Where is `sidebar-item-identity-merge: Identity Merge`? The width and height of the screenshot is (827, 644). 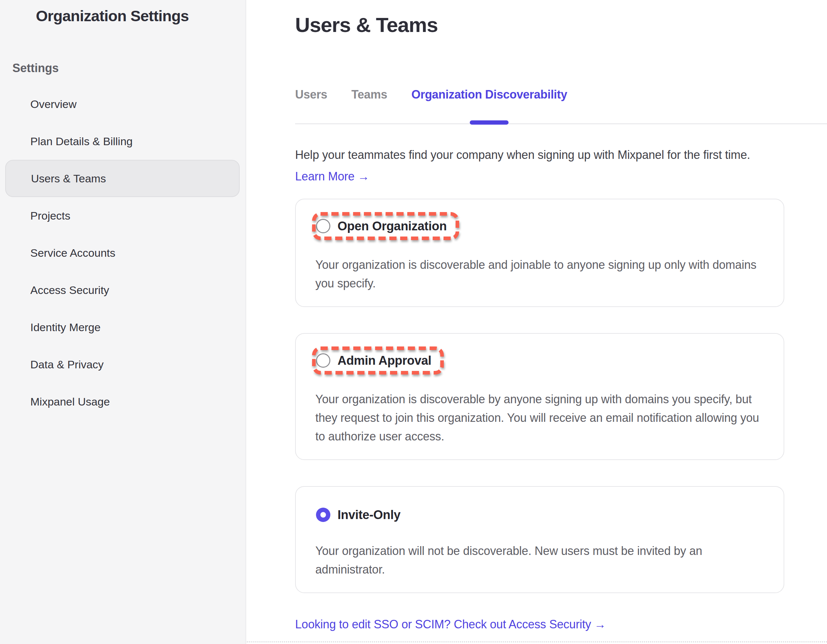 sidebar-item-identity-merge: Identity Merge is located at coordinates (123, 327).